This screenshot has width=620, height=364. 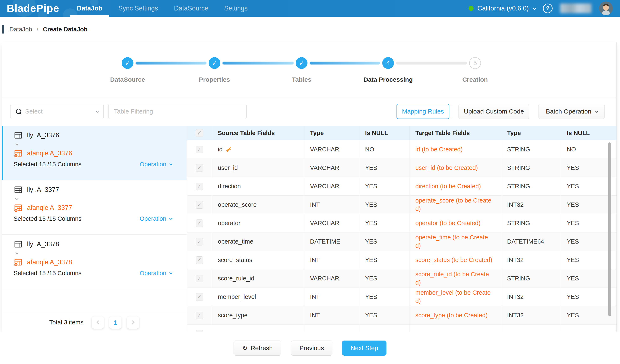 What do you see at coordinates (531, 328) in the screenshot?
I see `cell-target-type` at bounding box center [531, 328].